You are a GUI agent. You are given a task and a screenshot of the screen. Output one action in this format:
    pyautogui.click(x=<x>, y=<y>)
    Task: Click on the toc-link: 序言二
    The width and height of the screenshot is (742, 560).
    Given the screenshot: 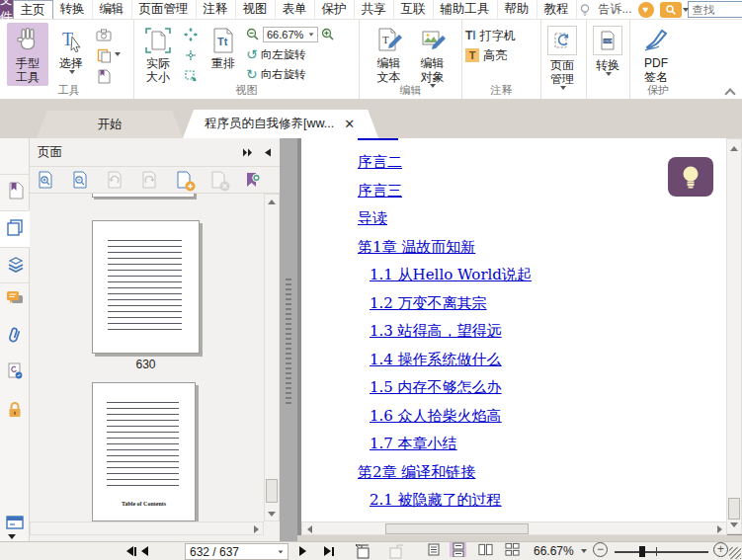 What is the action you would take?
    pyautogui.click(x=445, y=163)
    